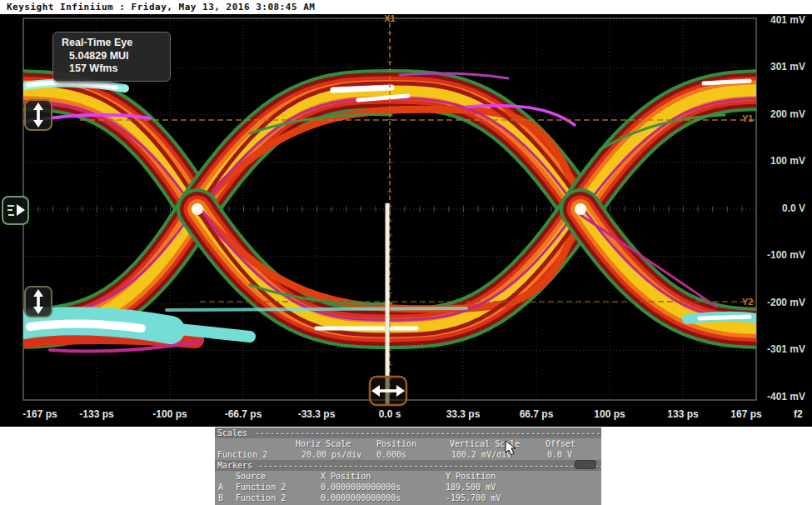 The height and width of the screenshot is (505, 812). Describe the element at coordinates (391, 455) in the screenshot. I see `scales-position: 0.000s` at that location.